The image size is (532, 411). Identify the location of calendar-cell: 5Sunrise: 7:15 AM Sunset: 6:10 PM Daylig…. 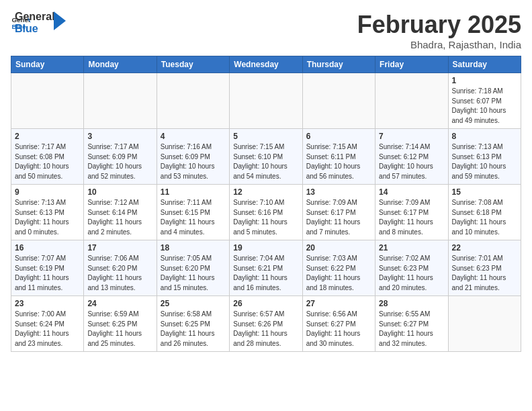
(266, 157).